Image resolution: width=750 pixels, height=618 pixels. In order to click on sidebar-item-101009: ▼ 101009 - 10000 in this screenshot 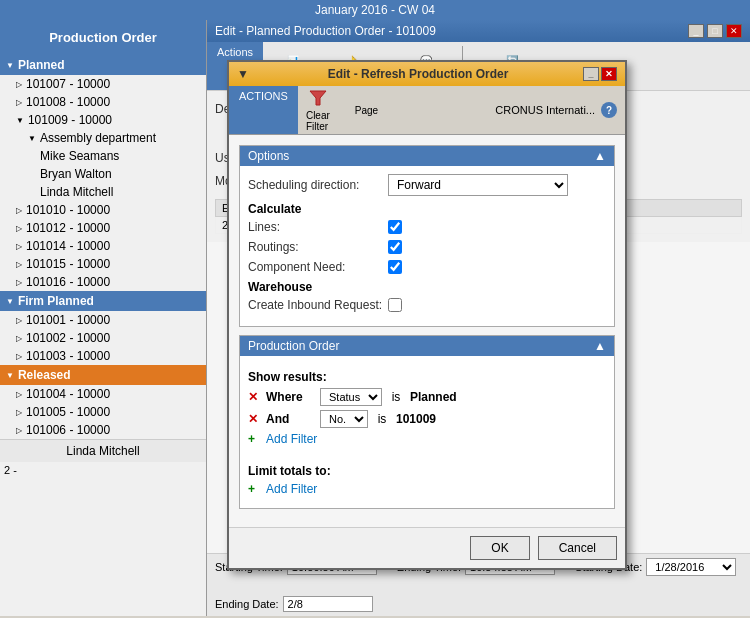, I will do `click(103, 120)`.